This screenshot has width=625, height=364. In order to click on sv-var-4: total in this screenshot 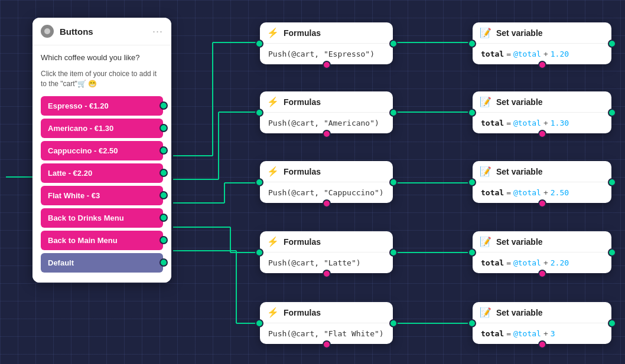, I will do `click(493, 263)`.